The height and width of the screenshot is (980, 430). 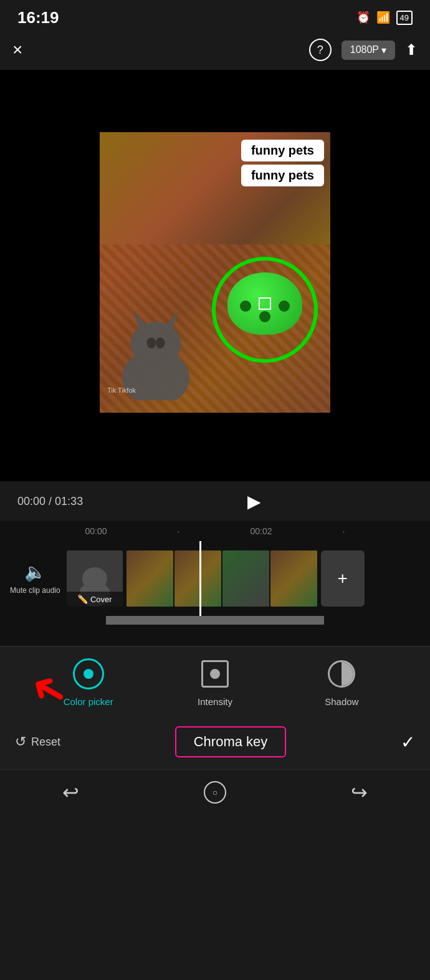 I want to click on status-time: 16:19, so click(x=39, y=17).